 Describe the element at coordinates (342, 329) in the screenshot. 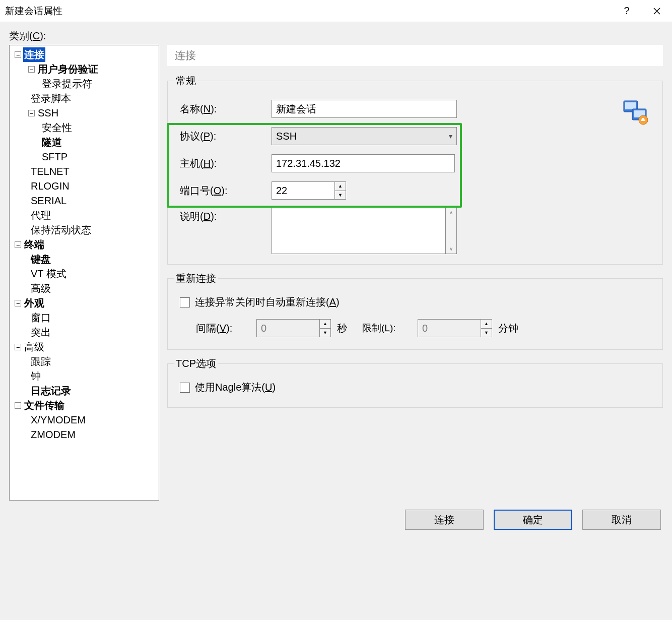

I see `interval-unit: 秒` at that location.